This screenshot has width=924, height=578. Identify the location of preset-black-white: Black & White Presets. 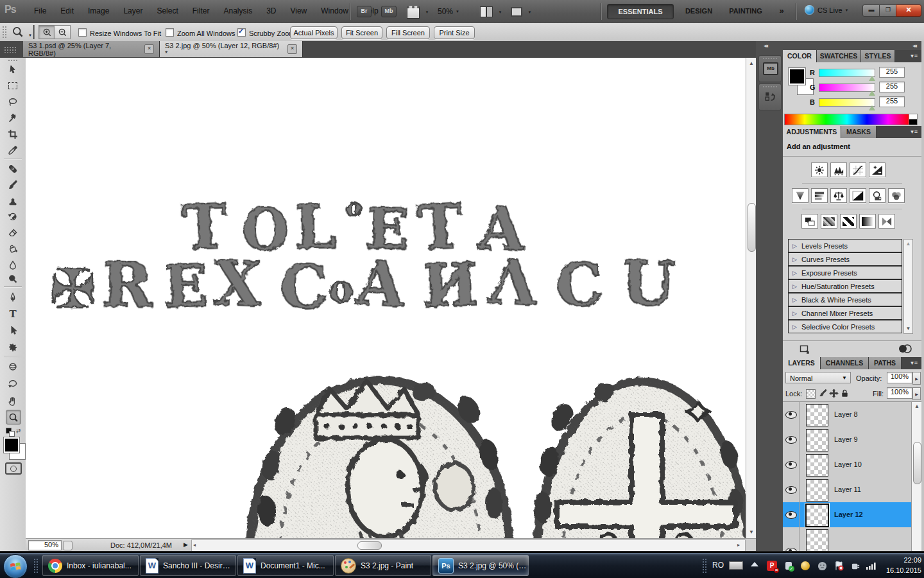
(845, 299).